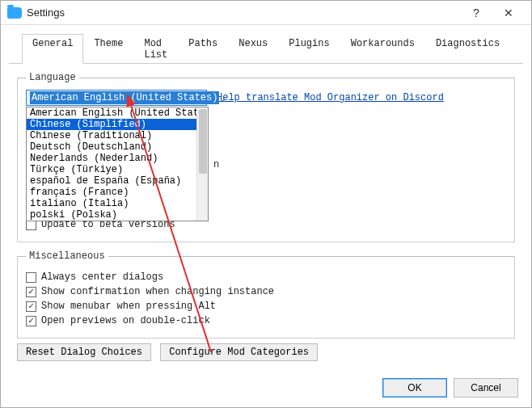 This screenshot has width=532, height=408. I want to click on menubar-alt-label: Show menubar when pressing Alt, so click(129, 306).